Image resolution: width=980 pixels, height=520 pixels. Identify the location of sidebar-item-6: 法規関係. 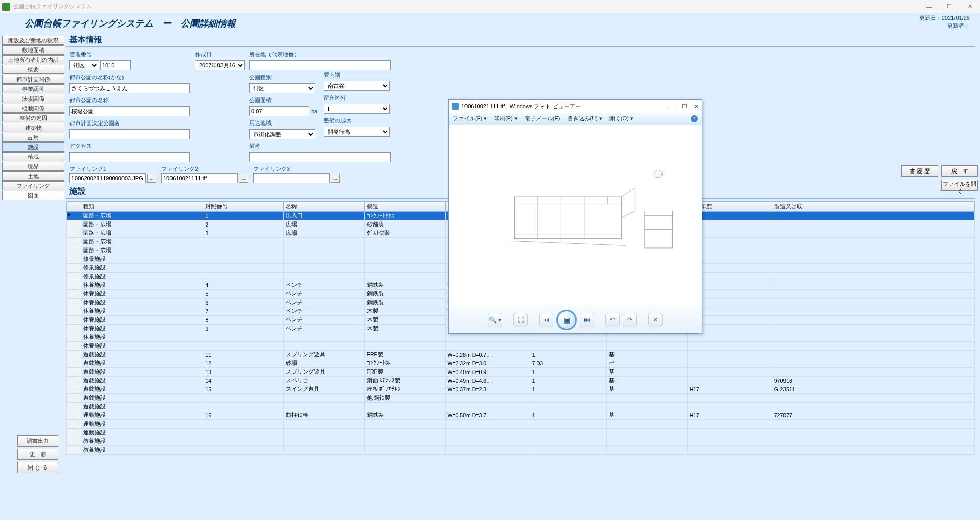
(33, 98).